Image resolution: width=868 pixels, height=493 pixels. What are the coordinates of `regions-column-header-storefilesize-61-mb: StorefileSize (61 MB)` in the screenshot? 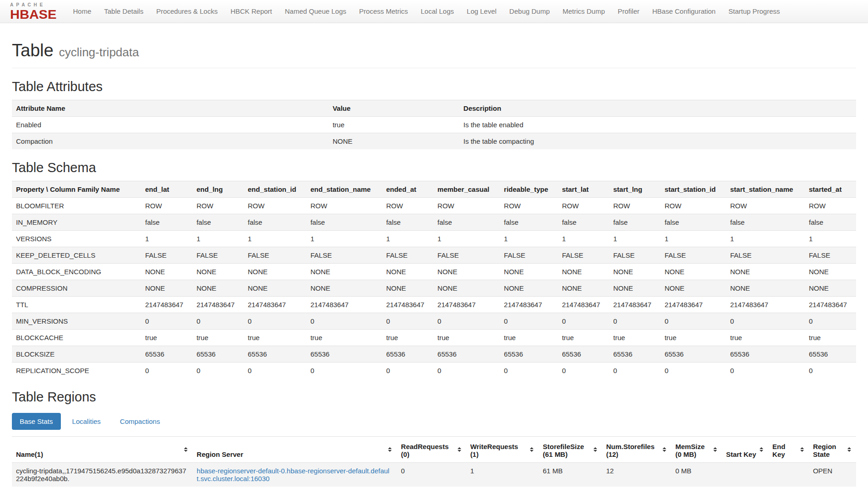 It's located at (570, 450).